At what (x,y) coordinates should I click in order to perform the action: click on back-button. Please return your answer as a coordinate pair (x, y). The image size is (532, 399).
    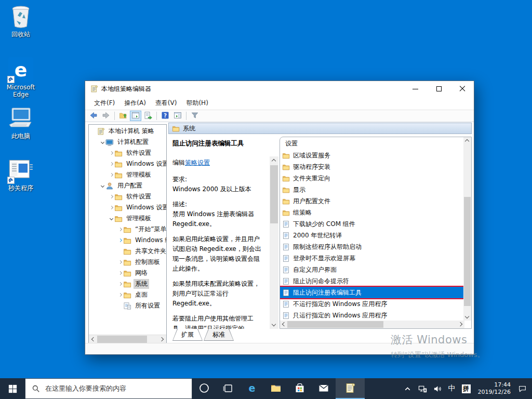
    Looking at the image, I should click on (94, 116).